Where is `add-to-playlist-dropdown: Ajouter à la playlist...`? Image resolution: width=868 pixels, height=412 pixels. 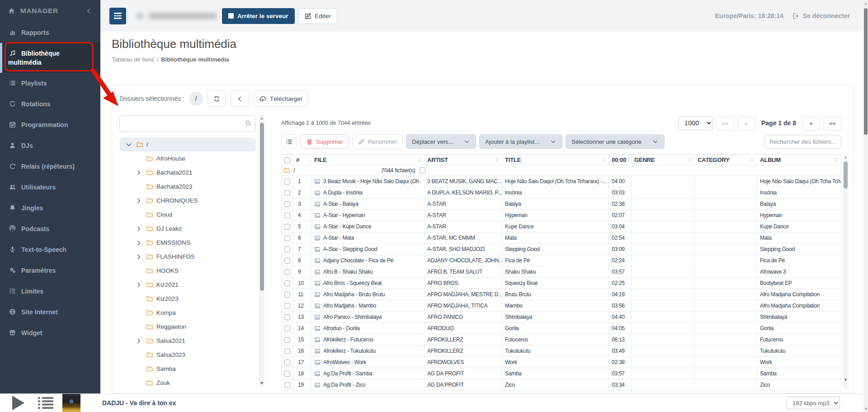 add-to-playlist-dropdown: Ajouter à la playlist... is located at coordinates (521, 142).